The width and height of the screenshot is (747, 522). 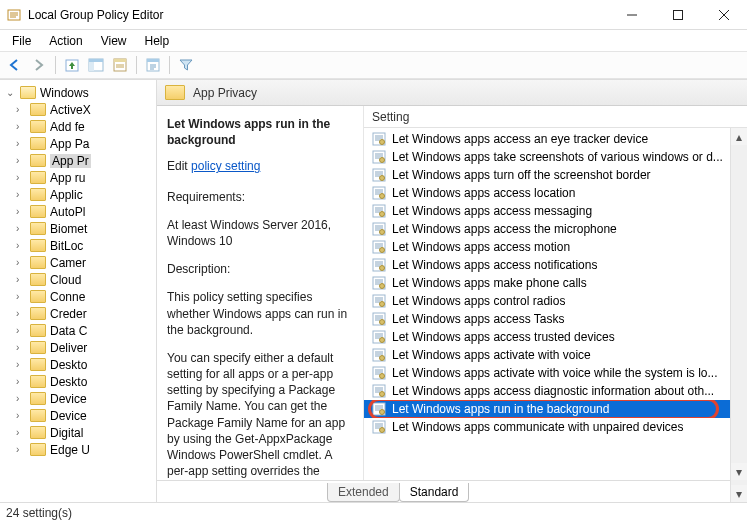 I want to click on setting-item: Let Windows apps access diagnostic infor…, so click(x=556, y=391).